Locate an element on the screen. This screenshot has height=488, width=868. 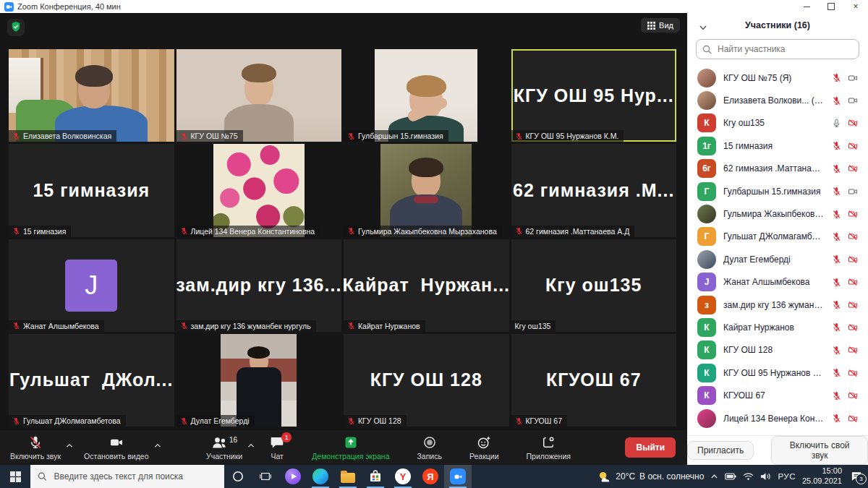
language-indicator: РУС is located at coordinates (787, 476).